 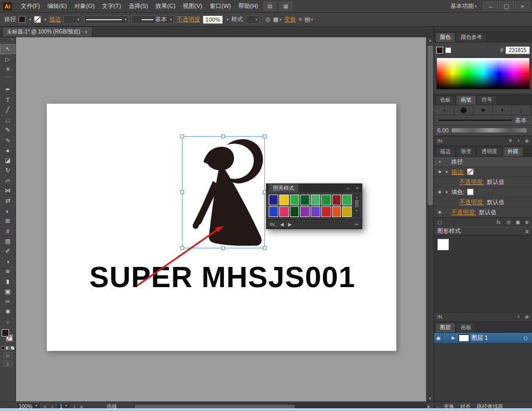 What do you see at coordinates (528, 338) in the screenshot?
I see `layer-target-icon: ◻` at bounding box center [528, 338].